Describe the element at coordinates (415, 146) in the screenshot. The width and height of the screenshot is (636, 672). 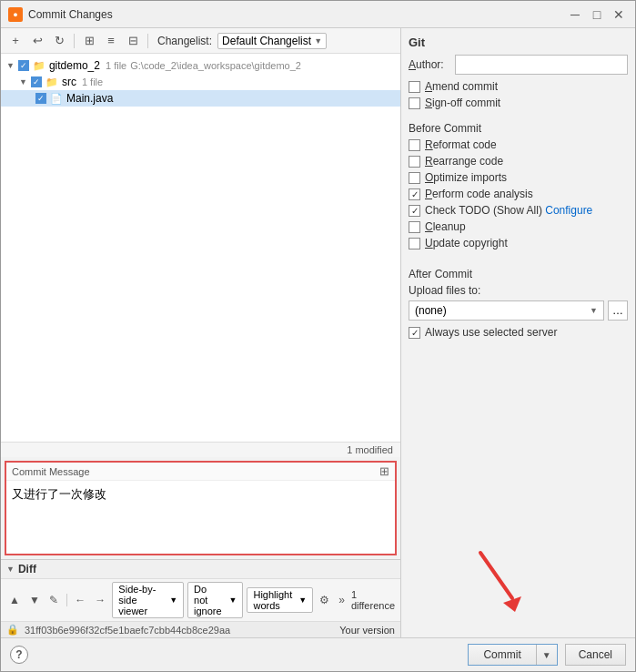
I see `reformat-checkbox` at that location.